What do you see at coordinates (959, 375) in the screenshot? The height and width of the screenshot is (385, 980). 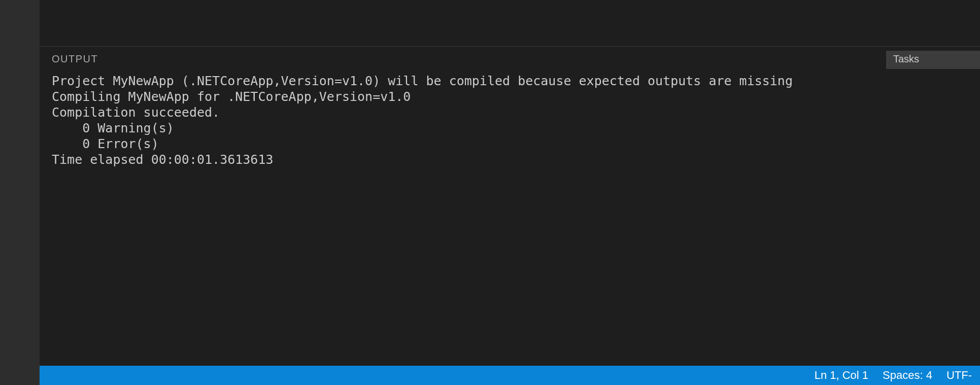 I see `status-encoding: UTF-` at bounding box center [959, 375].